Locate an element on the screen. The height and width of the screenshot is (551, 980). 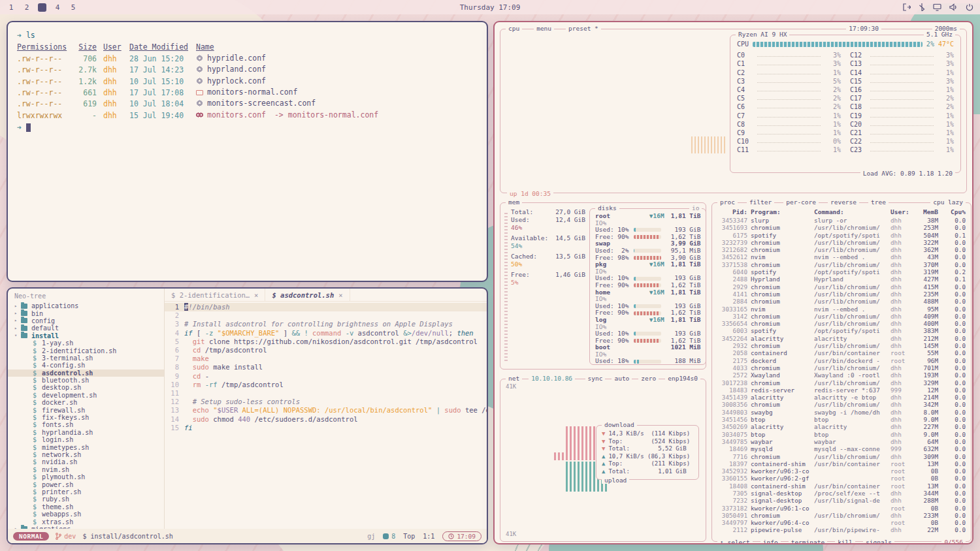
process-row: 3033165 nvim nvim --embed . dhh 95M 0.0 is located at coordinates (841, 309).